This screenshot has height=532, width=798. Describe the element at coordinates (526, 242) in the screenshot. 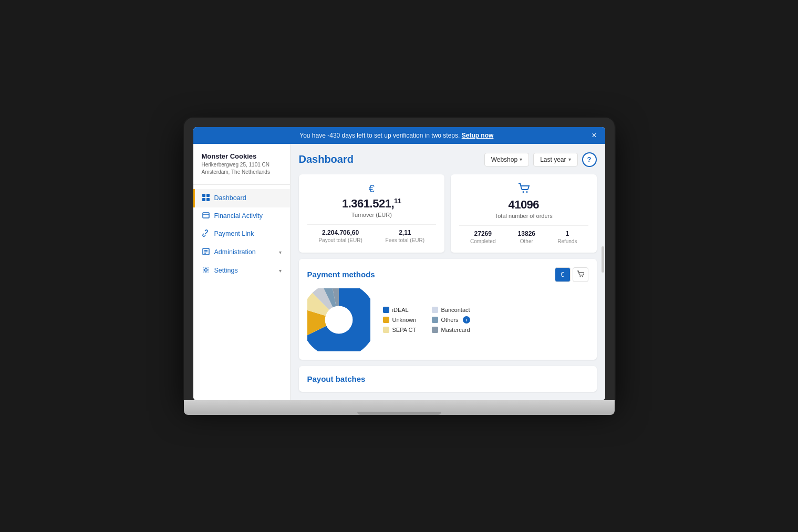

I see `other-label: Other` at that location.